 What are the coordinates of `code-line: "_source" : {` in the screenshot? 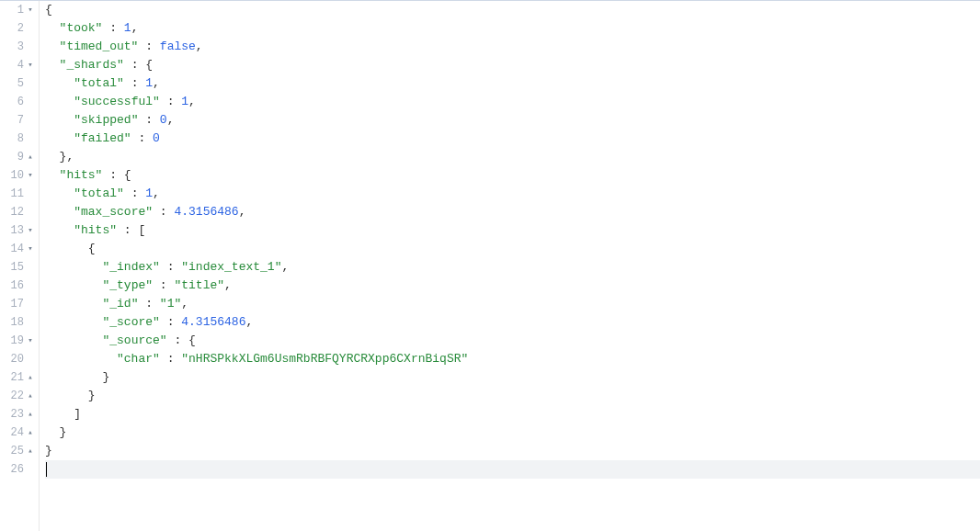 It's located at (513, 341).